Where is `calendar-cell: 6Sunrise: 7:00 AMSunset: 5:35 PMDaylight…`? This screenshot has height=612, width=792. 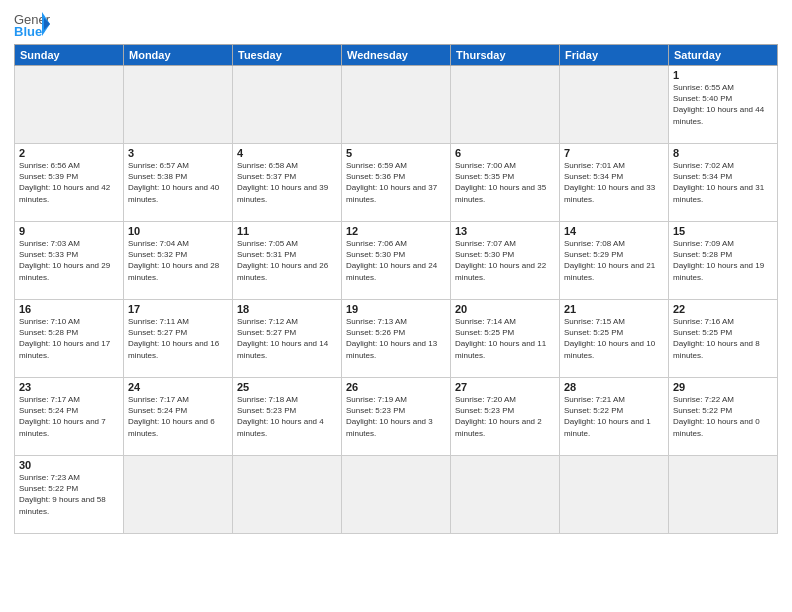 calendar-cell: 6Sunrise: 7:00 AMSunset: 5:35 PMDaylight… is located at coordinates (506, 183).